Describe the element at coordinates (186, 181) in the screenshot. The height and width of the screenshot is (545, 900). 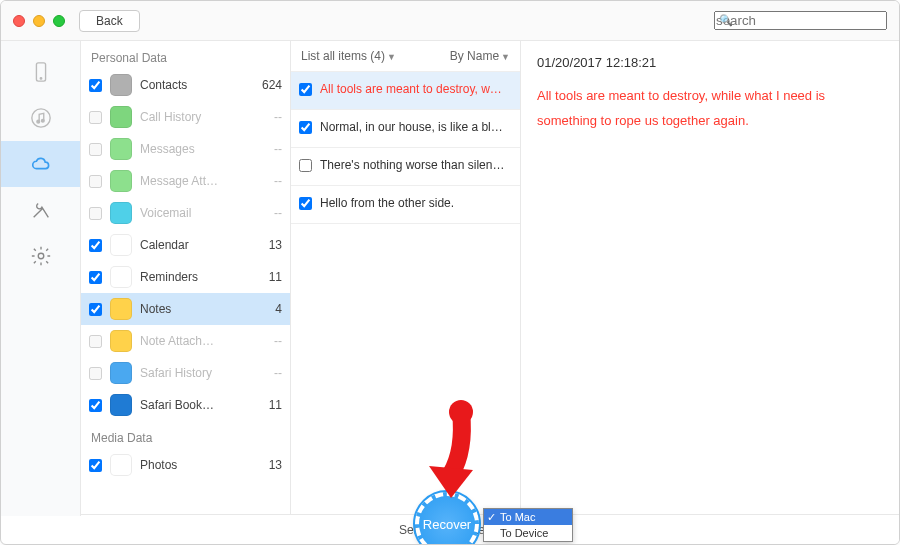
I see `category-row: Message Att…--` at that location.